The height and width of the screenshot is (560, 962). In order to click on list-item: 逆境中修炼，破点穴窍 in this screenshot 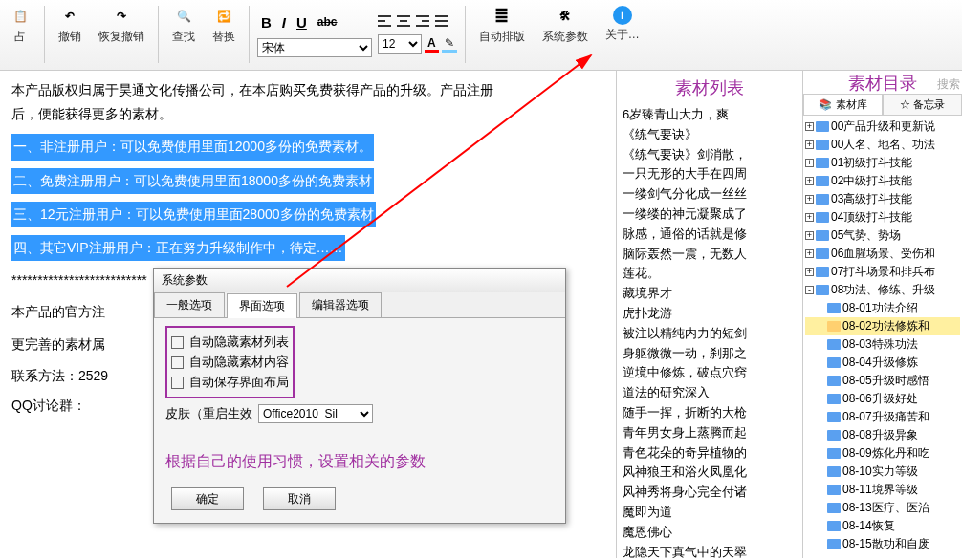, I will do `click(710, 373)`.